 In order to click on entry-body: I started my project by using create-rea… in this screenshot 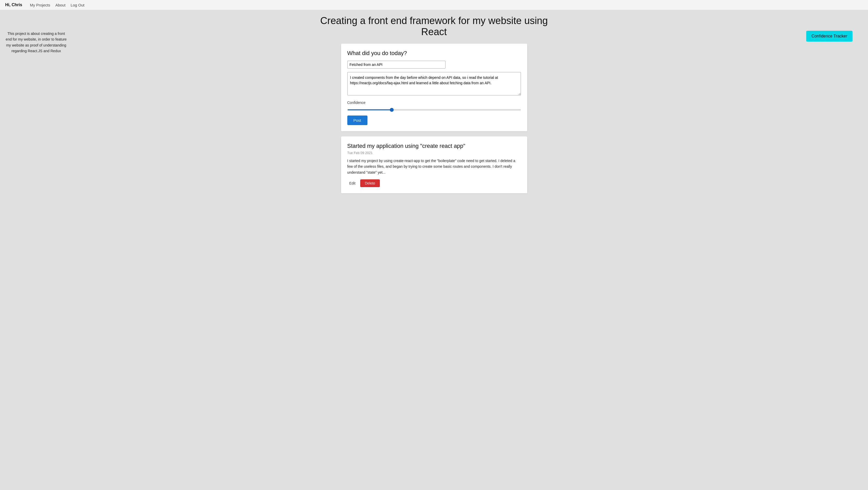, I will do `click(434, 166)`.